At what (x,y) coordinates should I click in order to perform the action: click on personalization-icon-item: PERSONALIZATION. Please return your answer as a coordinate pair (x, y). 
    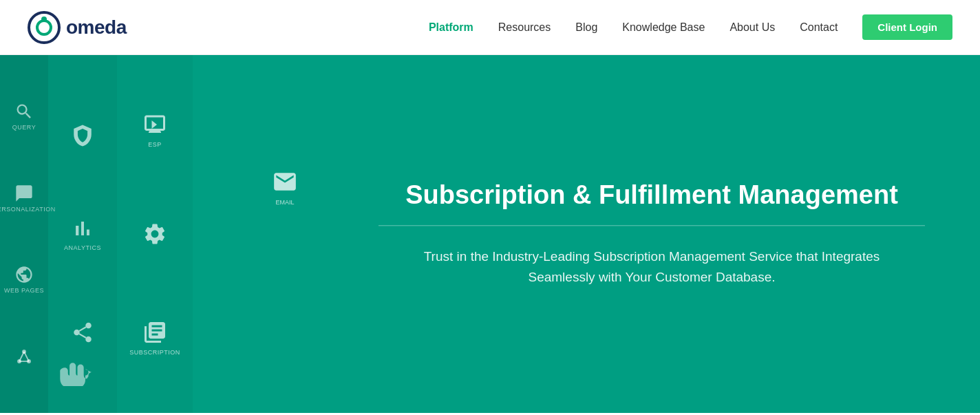
    Looking at the image, I should click on (28, 198).